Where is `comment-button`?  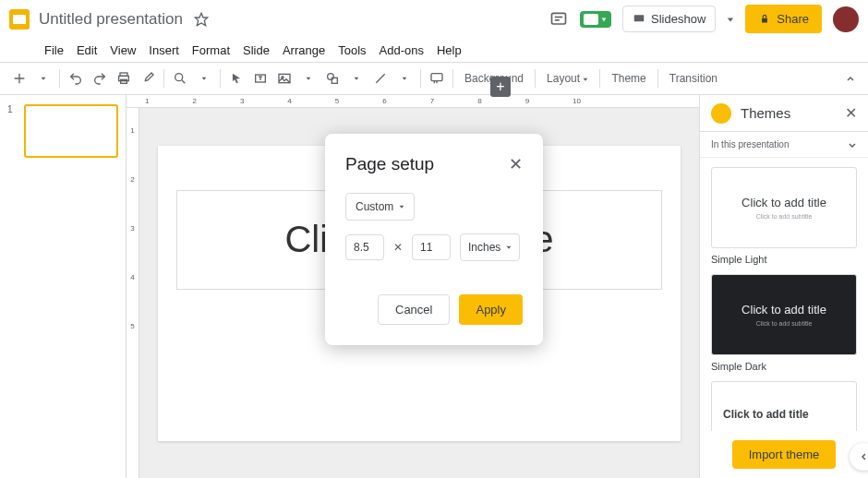
comment-button is located at coordinates (437, 78).